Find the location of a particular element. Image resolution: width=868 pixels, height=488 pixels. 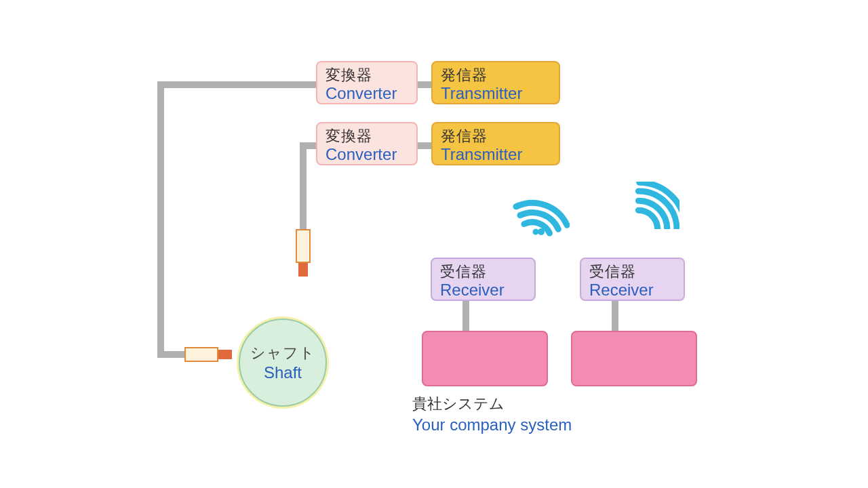

converter-1-en: Converter is located at coordinates (368, 94).